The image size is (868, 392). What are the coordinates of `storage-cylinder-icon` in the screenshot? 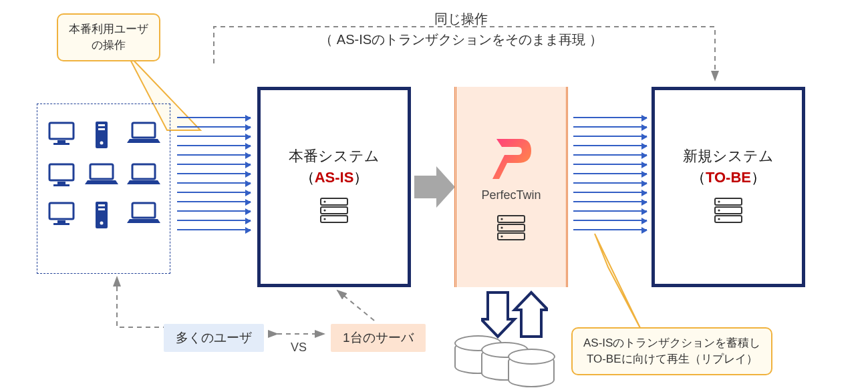 It's located at (531, 371).